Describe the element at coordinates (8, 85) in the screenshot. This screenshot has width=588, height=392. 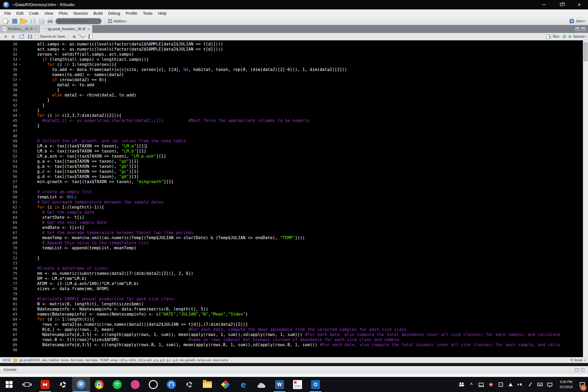
I see `line-number: 38` at that location.